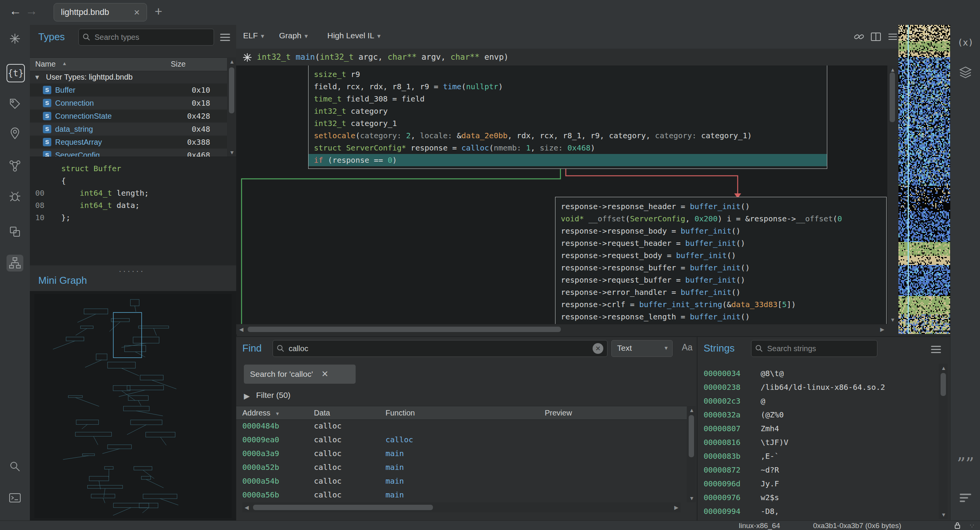 Image resolution: width=980 pixels, height=530 pixels. Describe the element at coordinates (129, 142) in the screenshot. I see `type-row: SRequestArray0x388` at that location.